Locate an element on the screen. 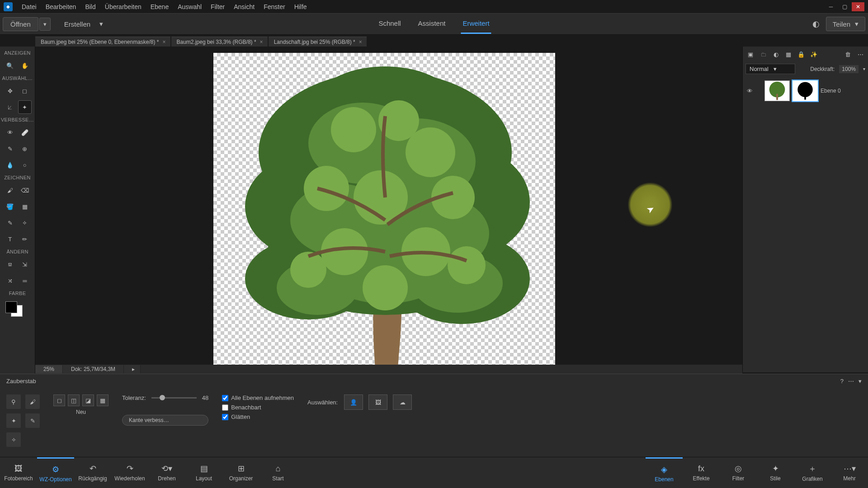 This screenshot has height=488, width=868. fx-icon: ✨ is located at coordinates (814, 54).